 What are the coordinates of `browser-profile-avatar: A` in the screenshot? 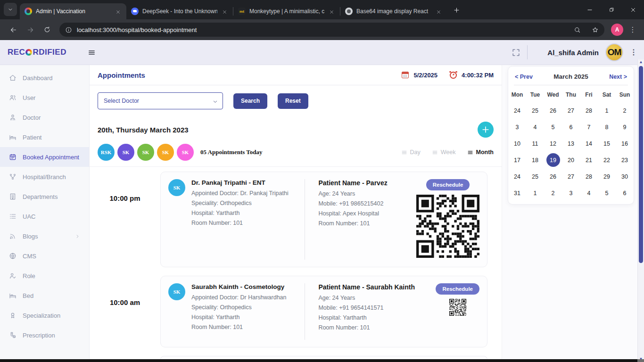 It's located at (617, 30).